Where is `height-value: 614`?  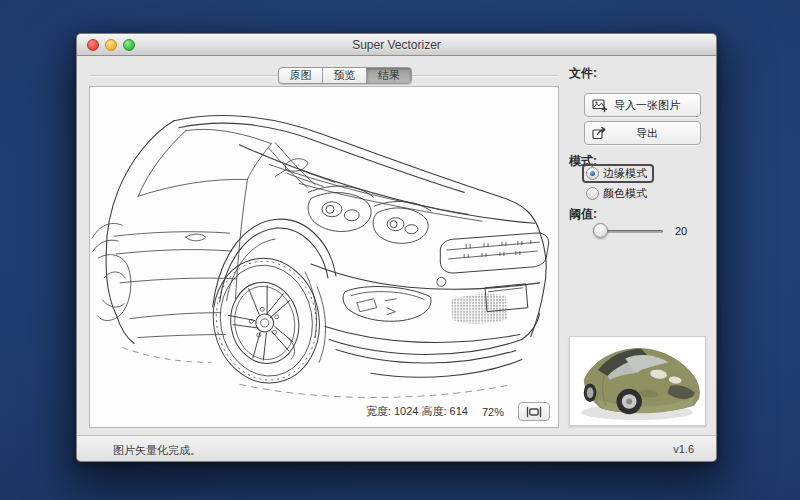
height-value: 614 is located at coordinates (459, 411).